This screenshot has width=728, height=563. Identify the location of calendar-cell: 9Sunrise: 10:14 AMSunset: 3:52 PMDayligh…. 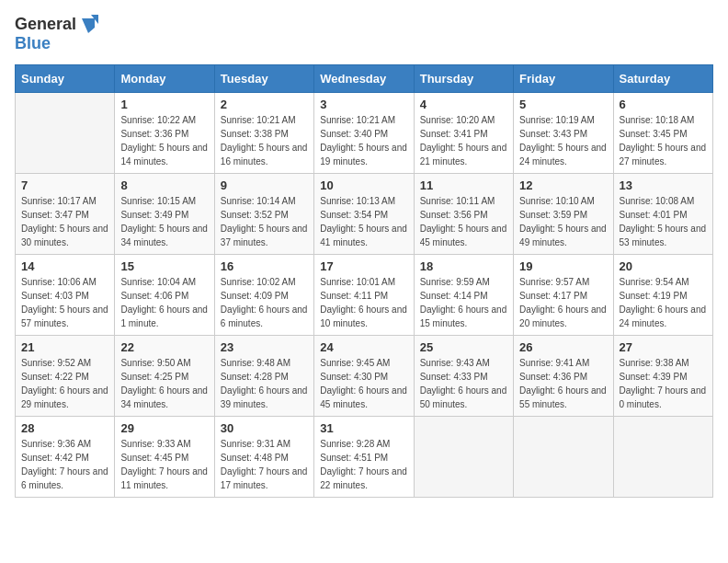
(264, 213).